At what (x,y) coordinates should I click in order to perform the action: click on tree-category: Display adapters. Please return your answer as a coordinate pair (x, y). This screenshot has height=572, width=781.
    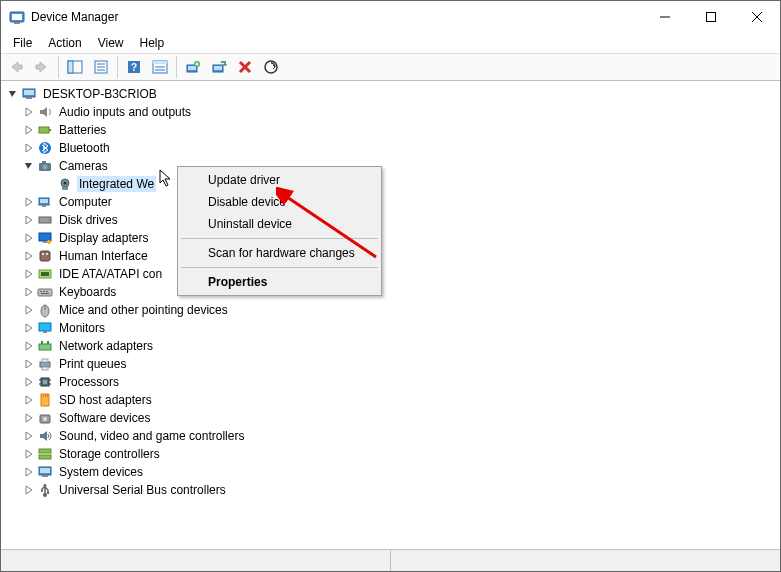
    Looking at the image, I should click on (390, 238).